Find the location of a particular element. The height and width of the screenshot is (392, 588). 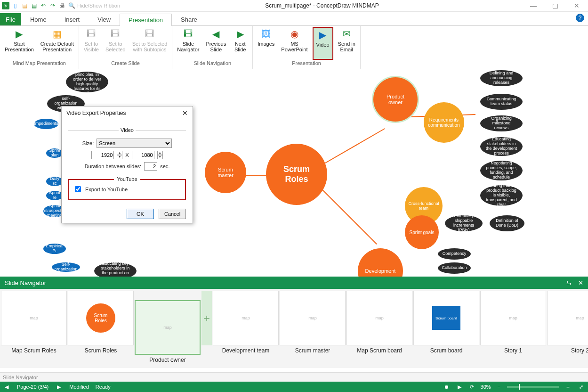

email-icon: ✉ is located at coordinates (346, 34).